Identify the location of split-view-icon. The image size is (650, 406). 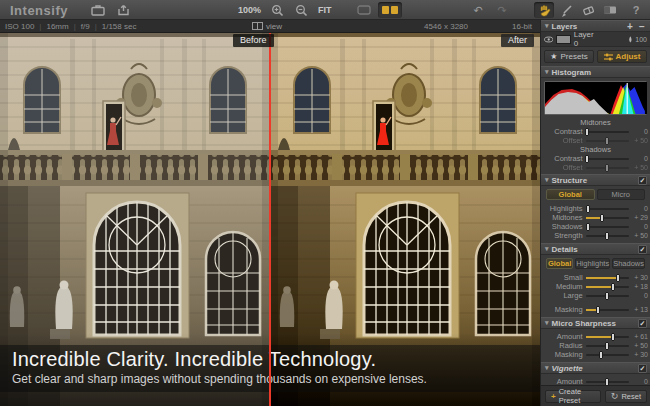
(390, 10).